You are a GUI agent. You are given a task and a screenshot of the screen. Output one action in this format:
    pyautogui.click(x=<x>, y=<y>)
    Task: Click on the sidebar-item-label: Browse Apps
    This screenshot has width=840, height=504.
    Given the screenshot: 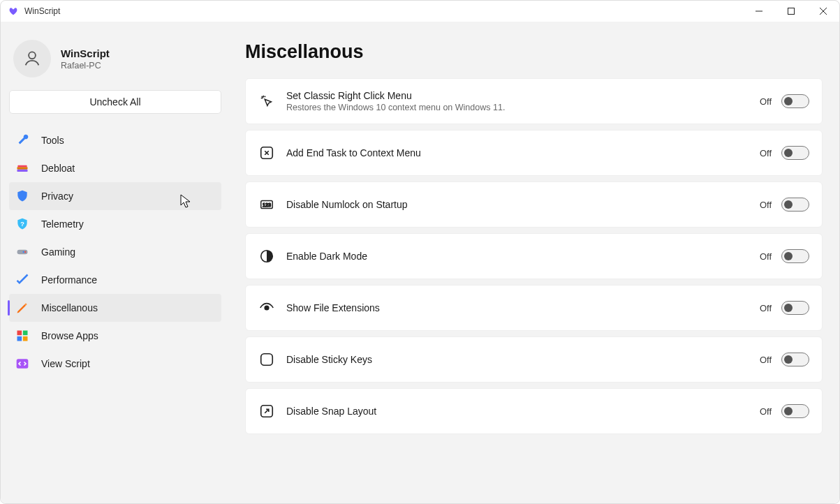 What is the action you would take?
    pyautogui.click(x=70, y=336)
    